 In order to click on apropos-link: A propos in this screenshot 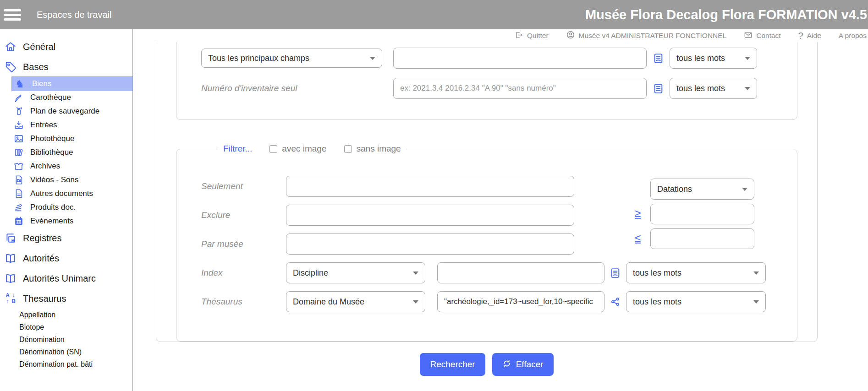, I will do `click(852, 36)`.